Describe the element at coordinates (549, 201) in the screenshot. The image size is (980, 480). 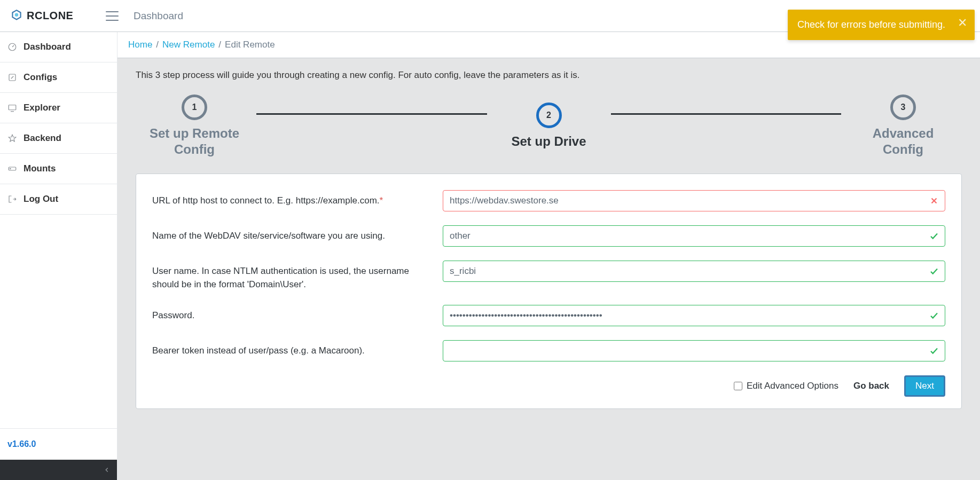
I see `form-row: URL of http host to connect to. E.g. htt…` at that location.